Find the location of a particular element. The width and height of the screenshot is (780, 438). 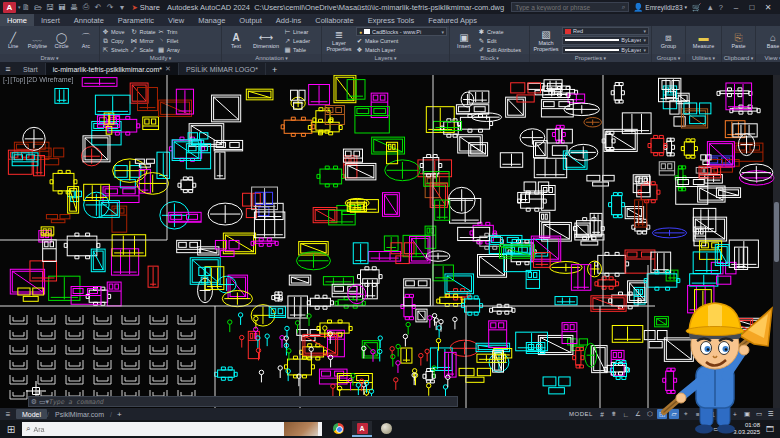

ribbon-tab-2: Annotate is located at coordinates (89, 20).